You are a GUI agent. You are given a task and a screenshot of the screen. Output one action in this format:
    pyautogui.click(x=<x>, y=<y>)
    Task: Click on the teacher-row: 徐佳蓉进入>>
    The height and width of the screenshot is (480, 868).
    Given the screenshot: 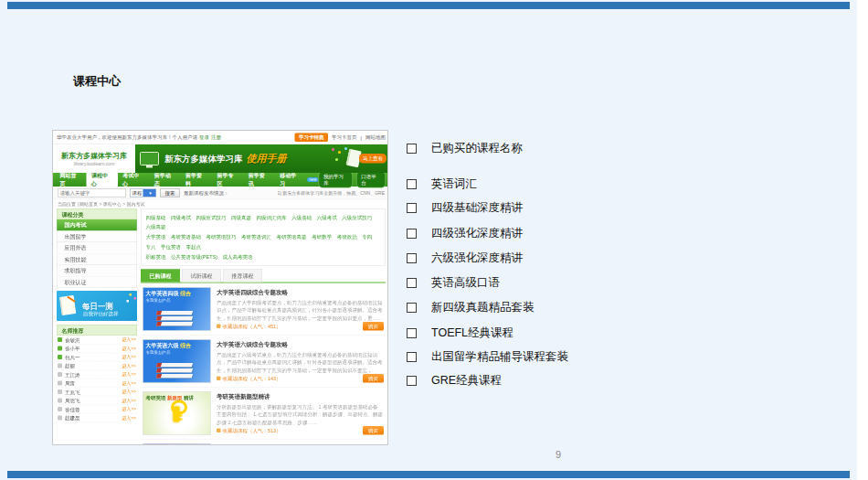 What is the action you would take?
    pyautogui.click(x=97, y=410)
    